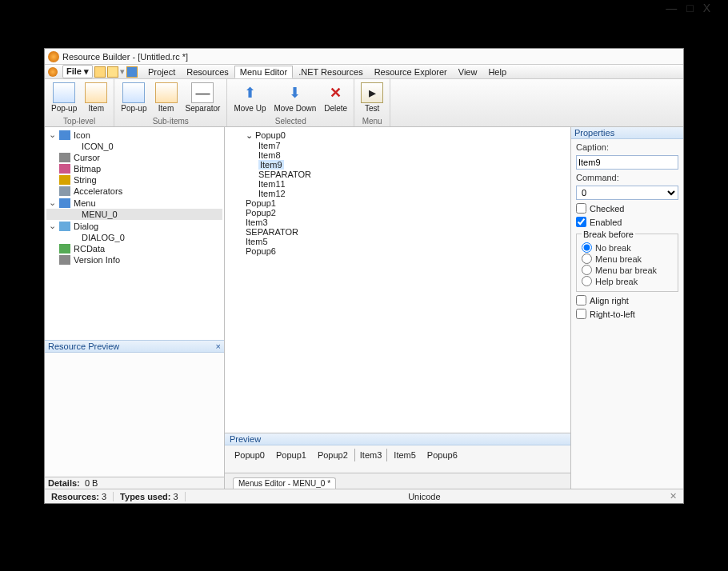 Image resolution: width=728 pixels, height=571 pixels. Describe the element at coordinates (333, 455) in the screenshot. I see `preview-menu-item: Popup2` at that location.